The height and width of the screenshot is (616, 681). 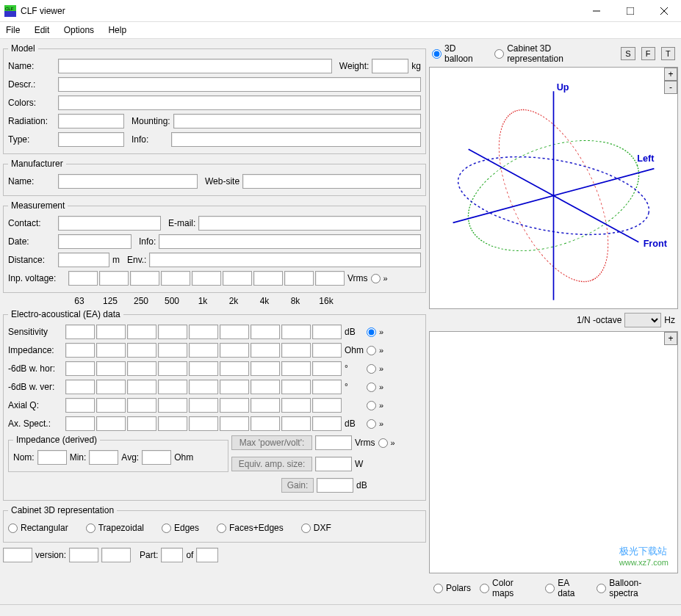 I want to click on mounting-input, so click(x=297, y=121).